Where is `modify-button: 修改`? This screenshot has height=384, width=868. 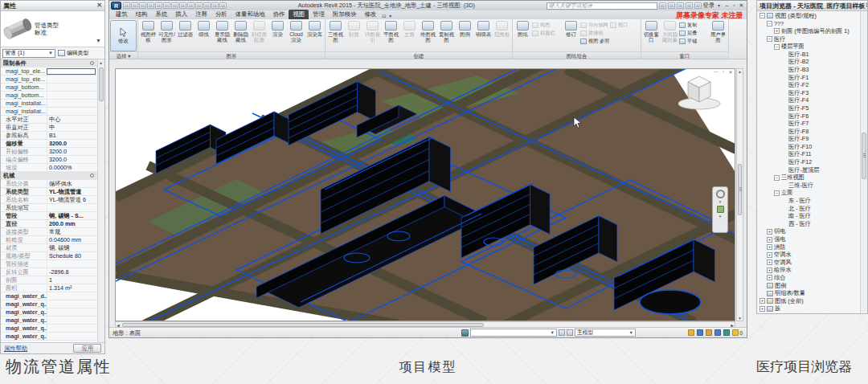 modify-button: 修改 is located at coordinates (124, 35).